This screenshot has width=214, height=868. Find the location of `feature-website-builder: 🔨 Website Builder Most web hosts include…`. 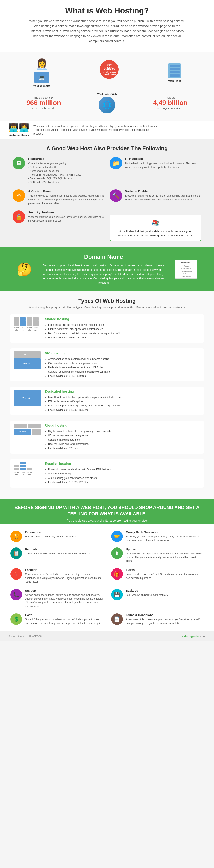

feature-website-builder: 🔨 Website Builder Most web hosts include… is located at coordinates (155, 197).